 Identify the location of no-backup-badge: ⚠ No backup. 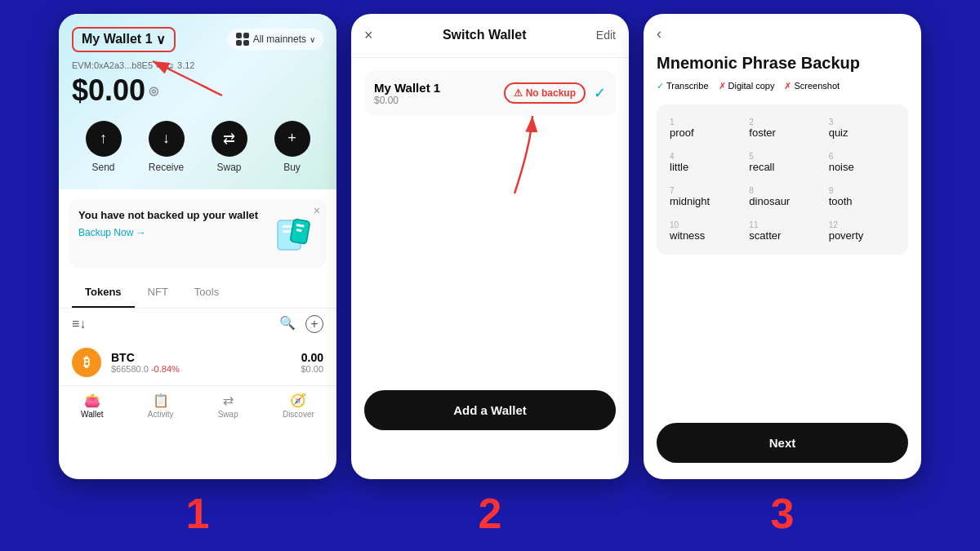
(545, 93).